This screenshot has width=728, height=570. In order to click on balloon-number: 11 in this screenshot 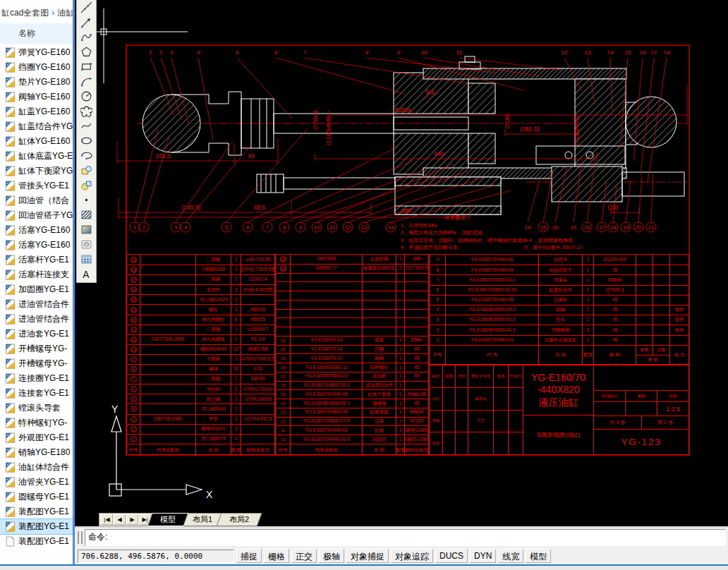, I will do `click(332, 227)`.